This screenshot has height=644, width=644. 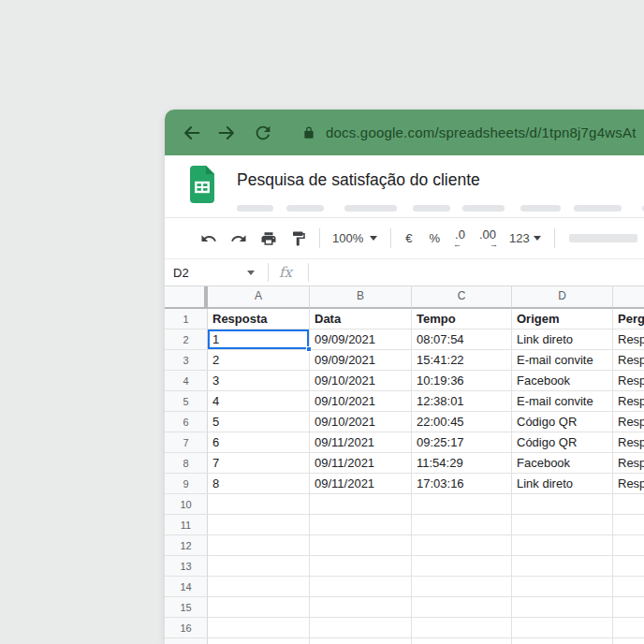 What do you see at coordinates (186, 402) in the screenshot?
I see `row-header: 5` at bounding box center [186, 402].